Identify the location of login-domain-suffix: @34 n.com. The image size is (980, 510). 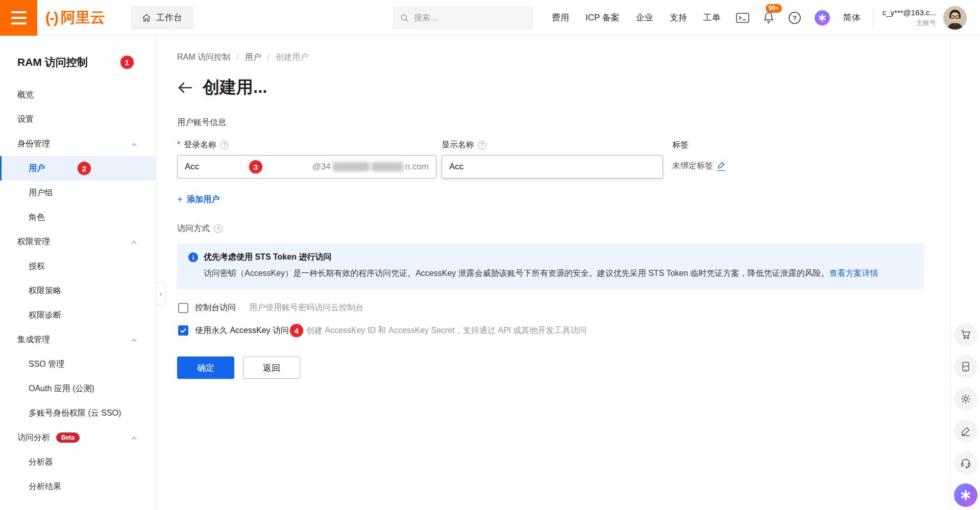
(371, 167).